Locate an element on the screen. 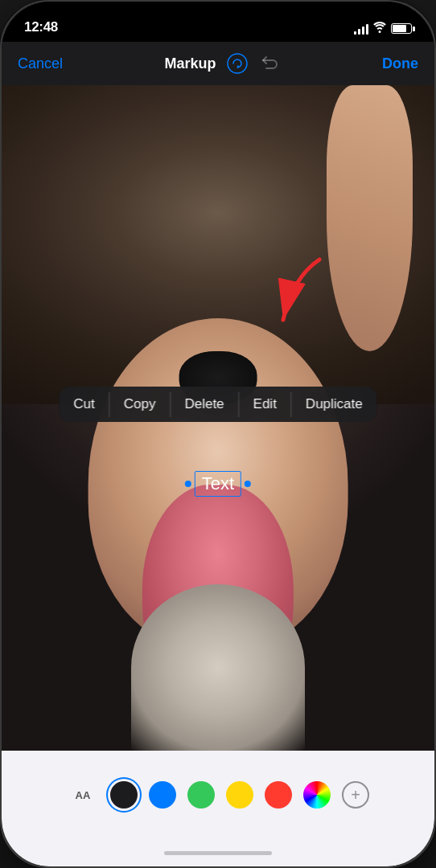  status-icons is located at coordinates (383, 29).